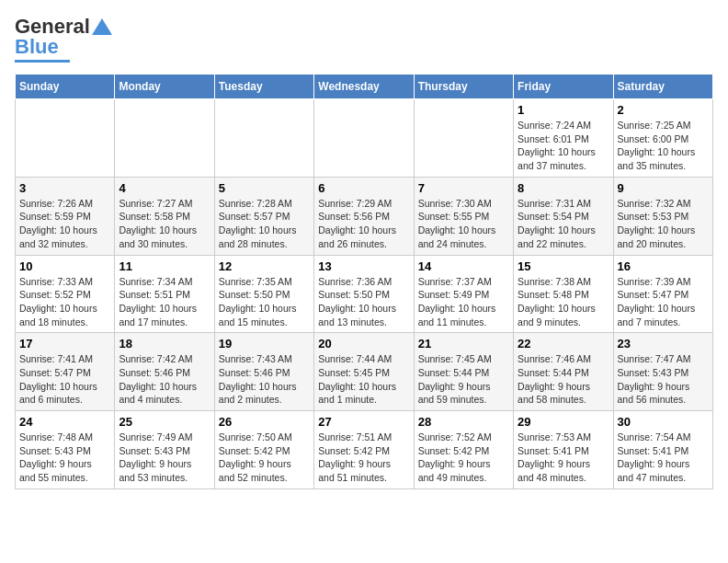  I want to click on day-info: Sunrise: 7:39 AM Sunset: 5:47 PM Dayligh…, so click(664, 302).